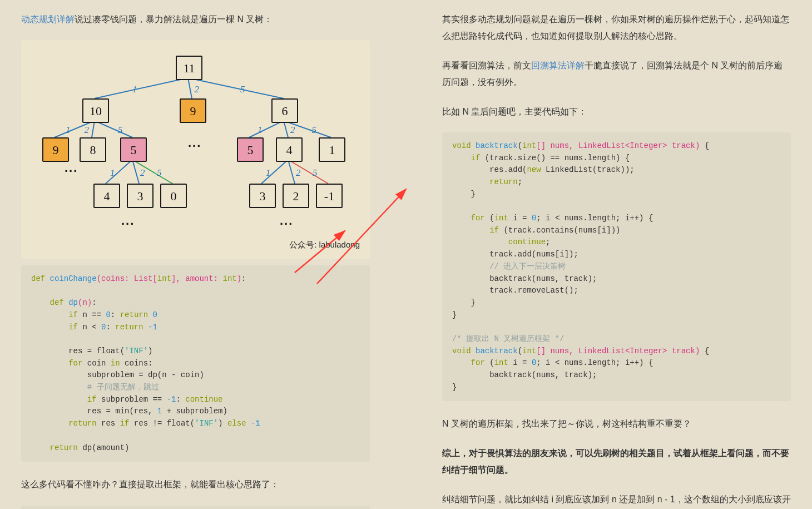 This screenshot has width=812, height=509. I want to click on para-backtrack: 再看看回溯算法，前文回溯算法详解干脆直接说了，回溯算法就是个 N 叉树的前后序遍…, so click(616, 75).